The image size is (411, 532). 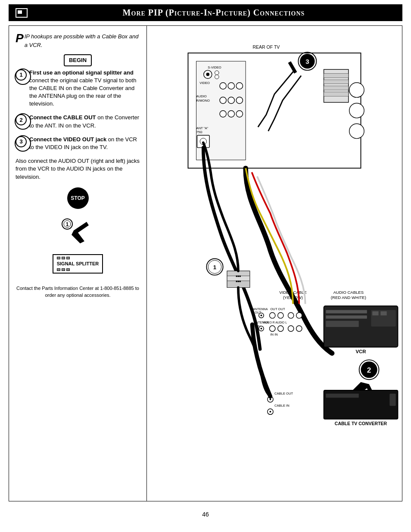 What do you see at coordinates (78, 60) in the screenshot?
I see `begin-badge: BEGIN` at bounding box center [78, 60].